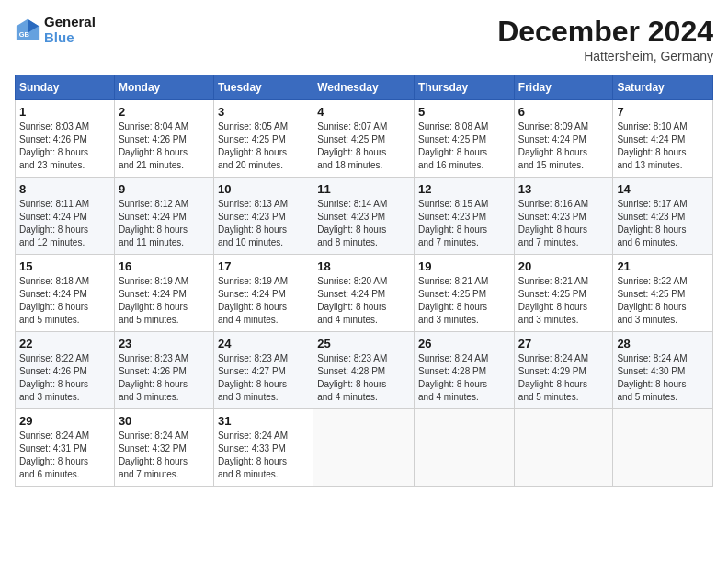 Image resolution: width=728 pixels, height=563 pixels. I want to click on calendar-cell: 28Sunrise: 8:24 AM Sunset: 4:30 PM Dayli…, so click(664, 371).